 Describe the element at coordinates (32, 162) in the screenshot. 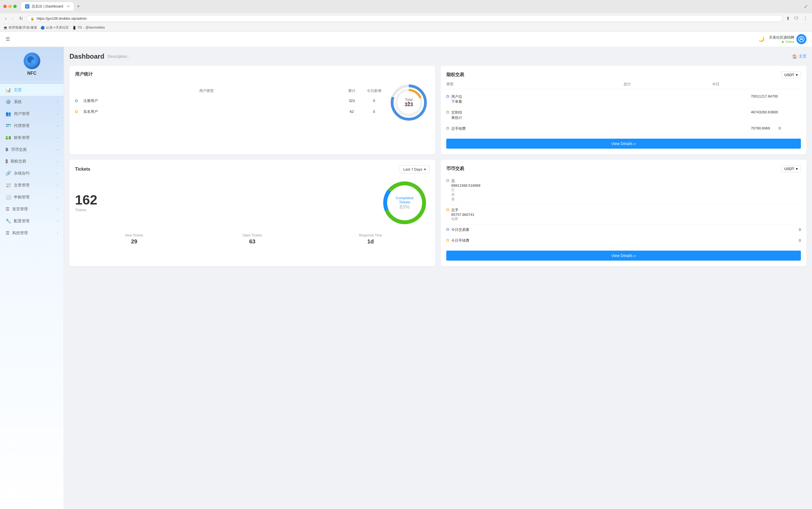

I see `sidebar-item-options: ₿ 期权交易 ‹` at that location.